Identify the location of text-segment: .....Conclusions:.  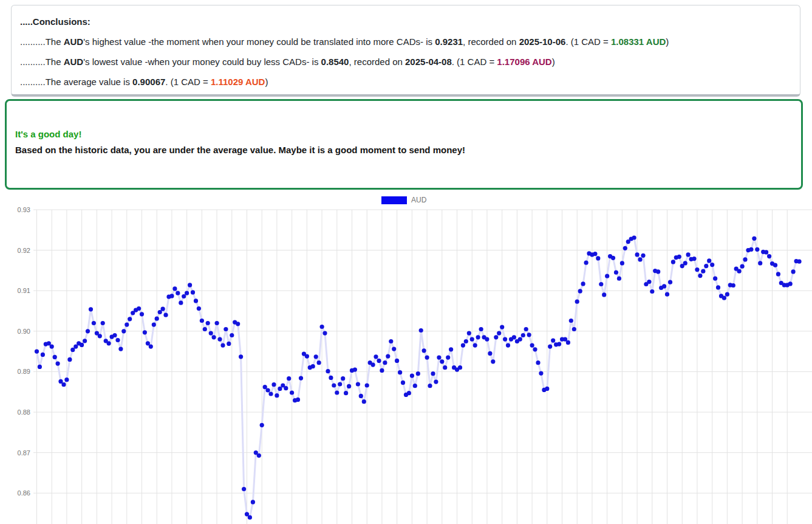
(55, 22).